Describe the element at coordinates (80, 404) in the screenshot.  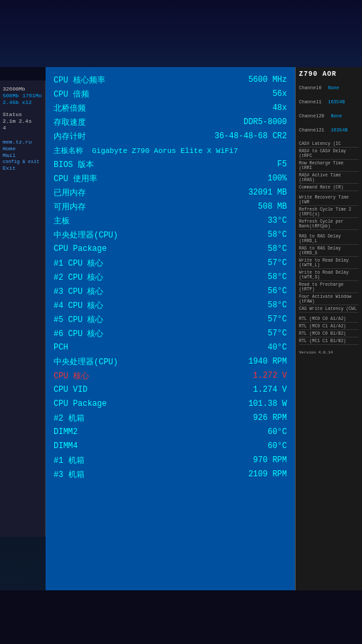
I see `row-label-23: CPU Package` at that location.